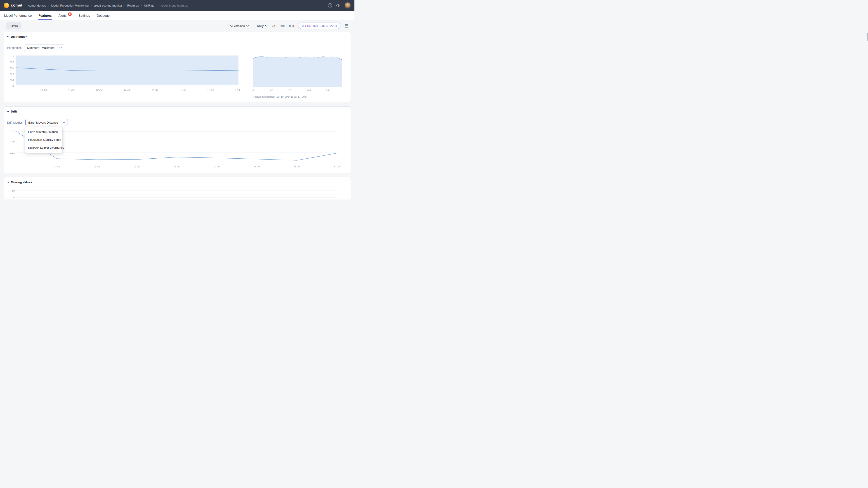 The width and height of the screenshot is (868, 488). What do you see at coordinates (12, 131) in the screenshot?
I see `svg-text: 0.03` at bounding box center [12, 131].